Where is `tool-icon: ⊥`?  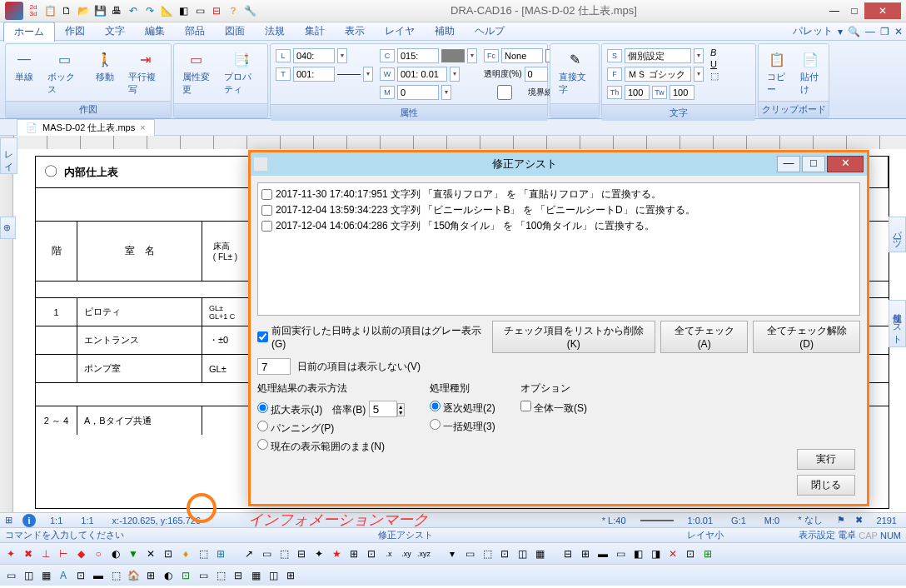 tool-icon: ⊥ is located at coordinates (46, 554).